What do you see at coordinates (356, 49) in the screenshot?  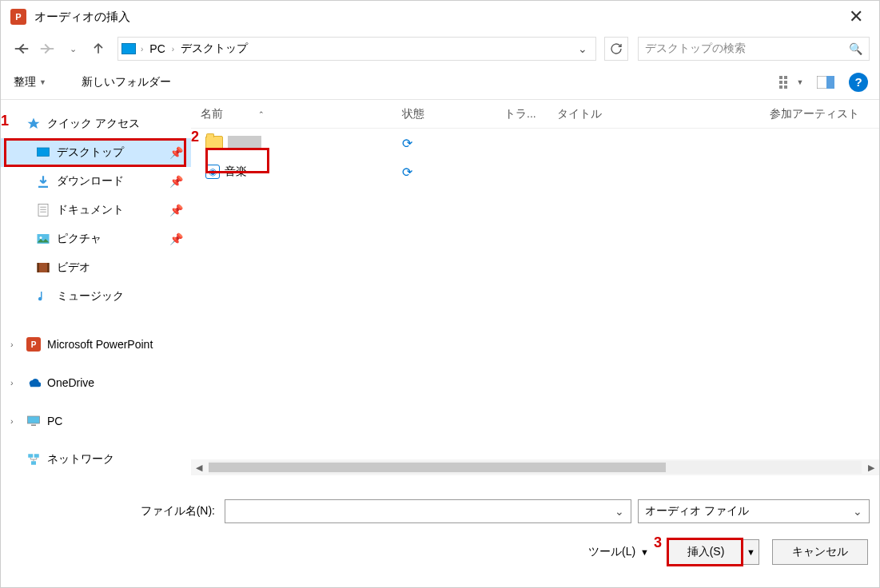 I see `address-bar: › PC › デスクトップ ⌄` at bounding box center [356, 49].